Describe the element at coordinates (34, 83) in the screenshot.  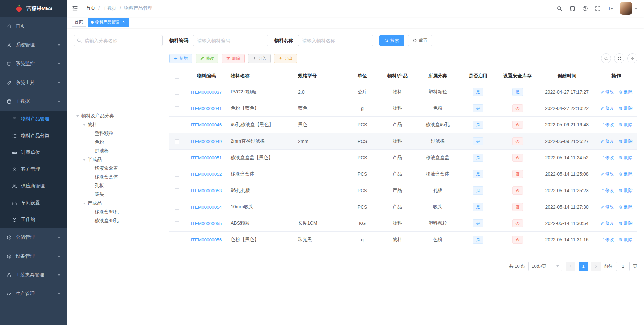
I see `sidebar-item-system-tools: 系统工具` at that location.